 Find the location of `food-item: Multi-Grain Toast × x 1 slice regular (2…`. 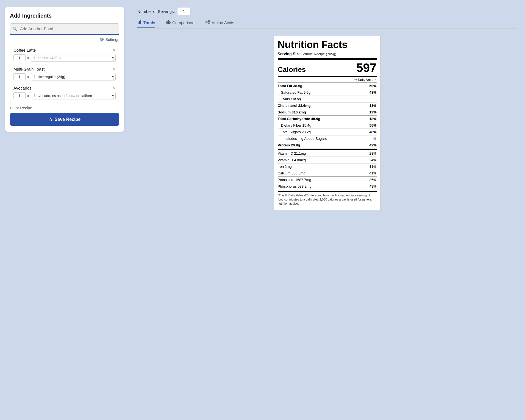

food-item: Multi-Grain Toast × x 1 slice regular (2… is located at coordinates (65, 74).